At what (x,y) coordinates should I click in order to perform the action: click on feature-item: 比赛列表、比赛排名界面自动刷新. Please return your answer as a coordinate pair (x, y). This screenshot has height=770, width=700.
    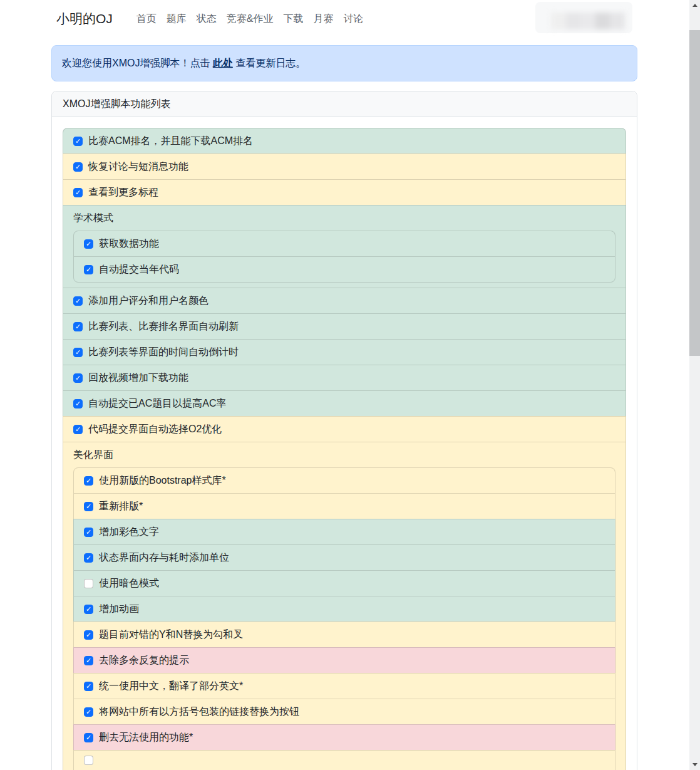
    Looking at the image, I should click on (344, 326).